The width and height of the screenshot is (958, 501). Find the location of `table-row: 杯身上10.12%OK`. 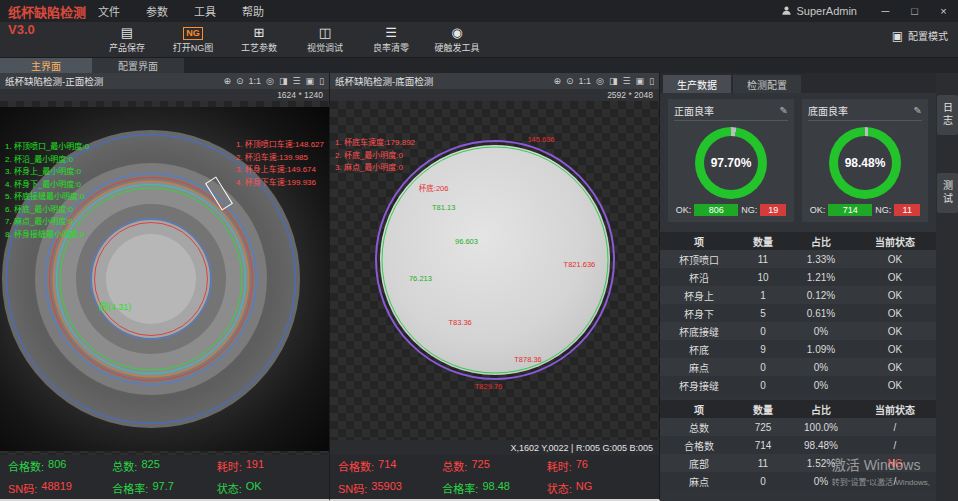

table-row: 杯身上10.12%OK is located at coordinates (798, 295).